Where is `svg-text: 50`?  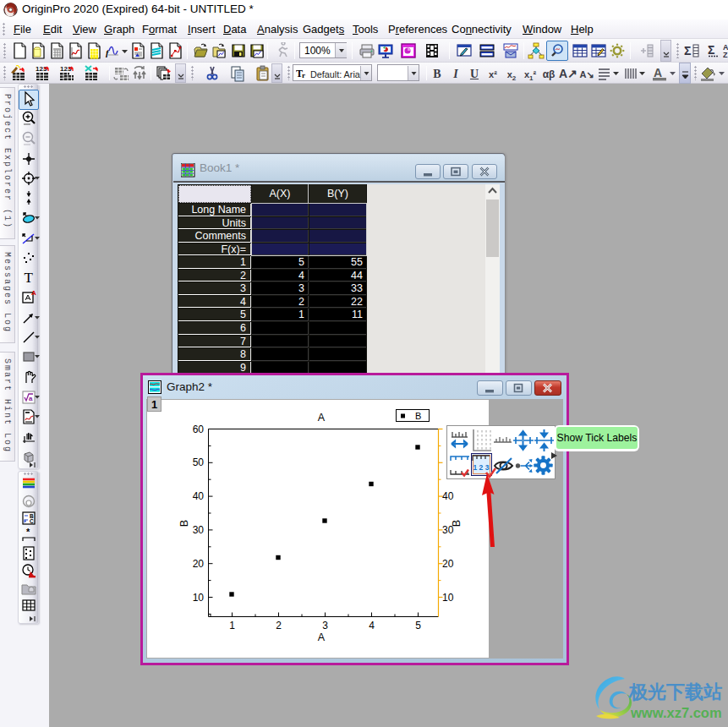
svg-text: 50 is located at coordinates (199, 462).